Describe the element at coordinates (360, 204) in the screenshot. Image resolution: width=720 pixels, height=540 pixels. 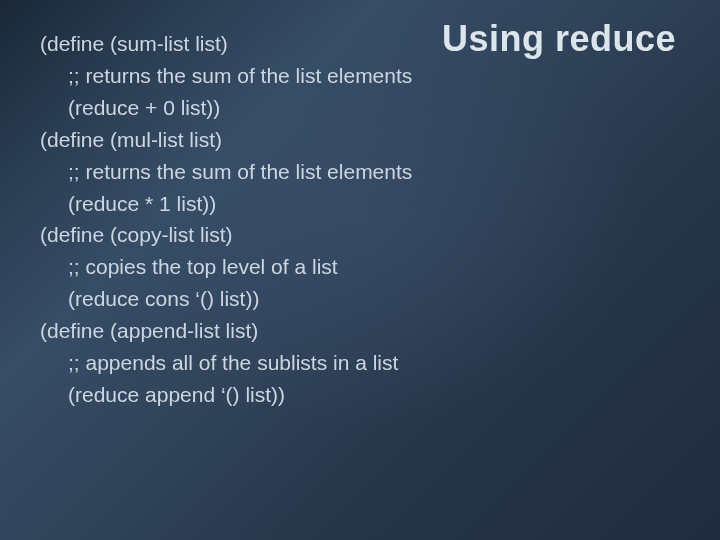
I see `code-line: (reduce * 1 list))` at that location.